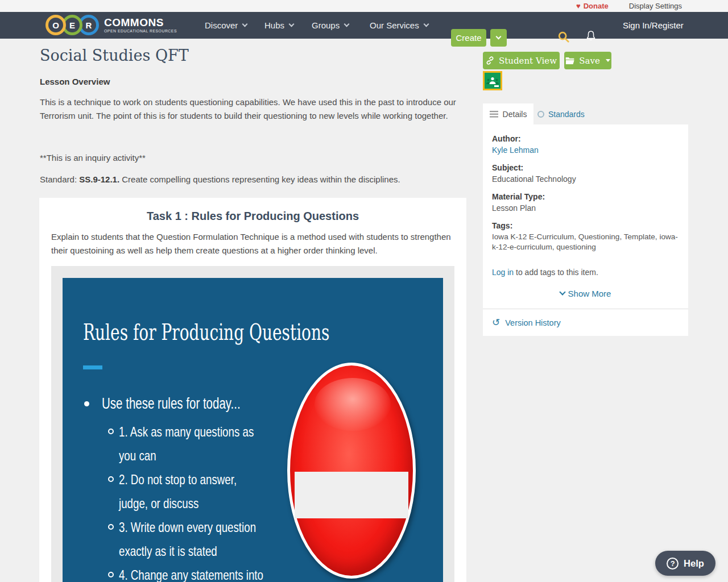  Describe the element at coordinates (140, 23) in the screenshot. I see `logo-title: COMMONS` at that location.